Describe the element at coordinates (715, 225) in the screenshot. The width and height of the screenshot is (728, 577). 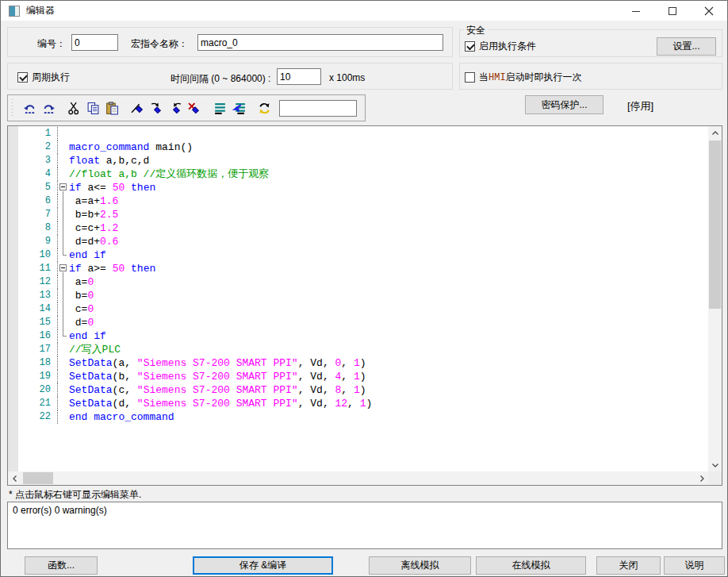
I see `vertical-scroll-thumb` at that location.